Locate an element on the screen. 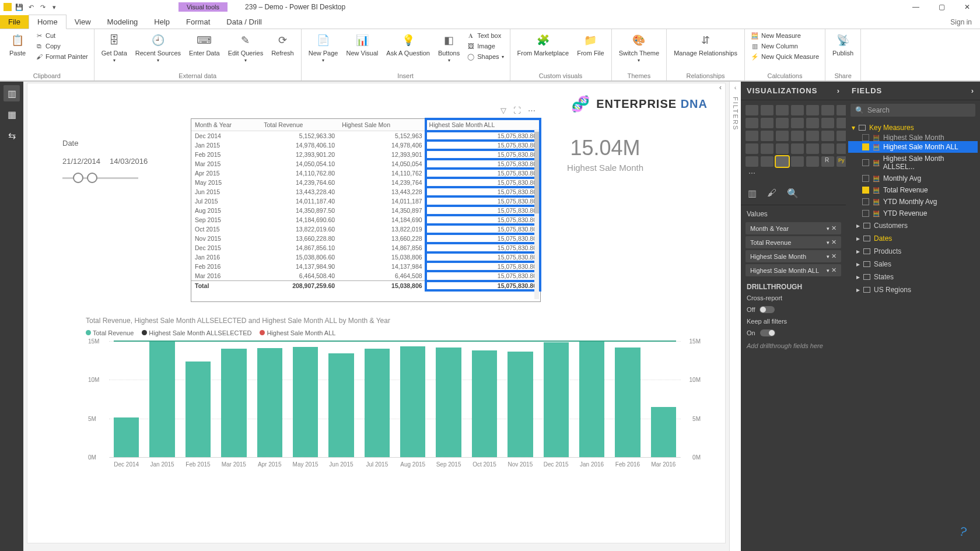 The height and width of the screenshot is (551, 980). maximize-button: ▢ is located at coordinates (942, 7).